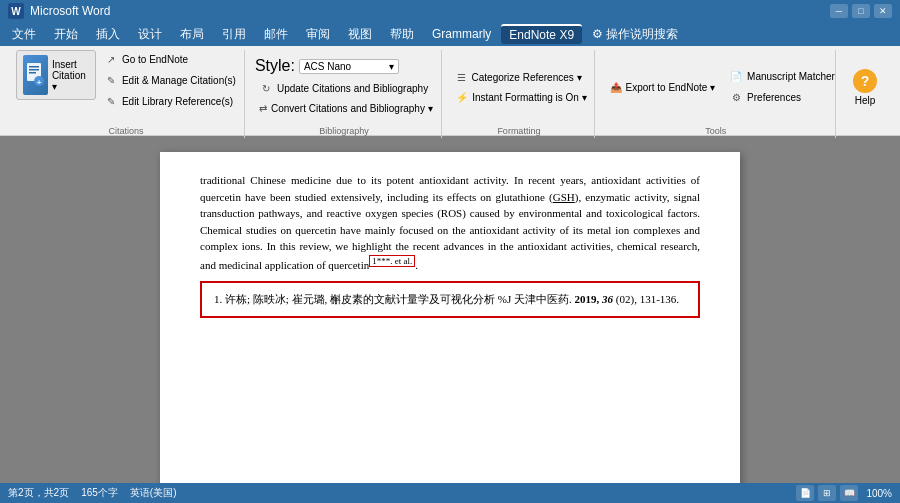 The width and height of the screenshot is (900, 503). I want to click on edit-icon: ✎, so click(111, 80).